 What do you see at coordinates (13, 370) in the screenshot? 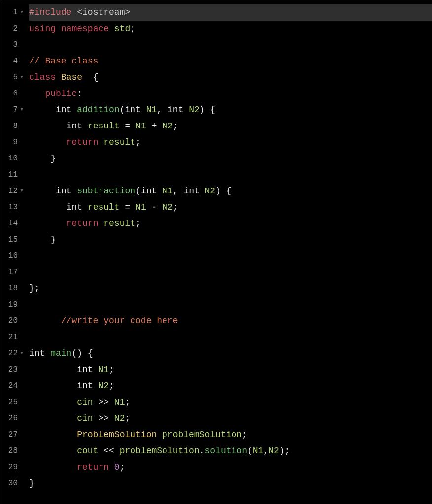
I see `line-number: 23` at bounding box center [13, 370].